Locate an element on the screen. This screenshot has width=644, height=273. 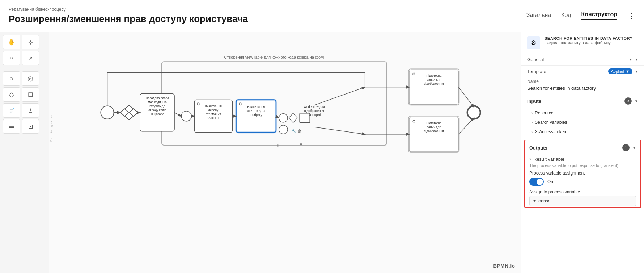
toolbar-row-6: ▬ ⊡ is located at coordinates (25, 126).